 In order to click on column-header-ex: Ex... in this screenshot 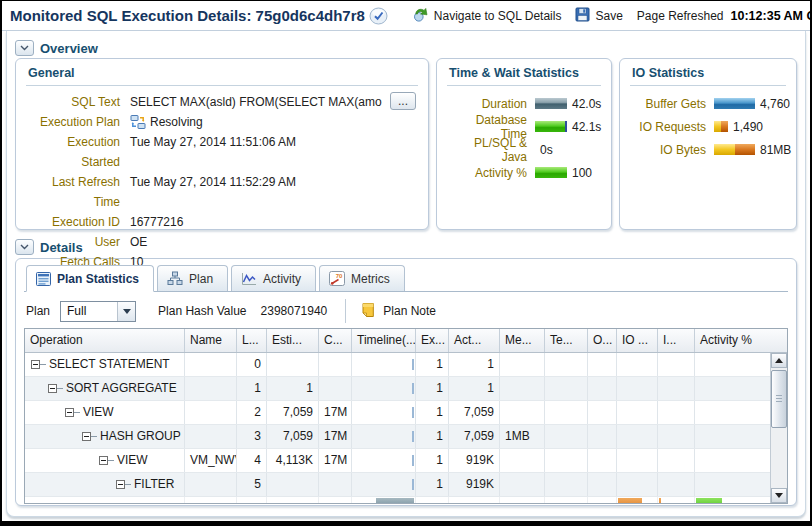, I will do `click(432, 340)`.